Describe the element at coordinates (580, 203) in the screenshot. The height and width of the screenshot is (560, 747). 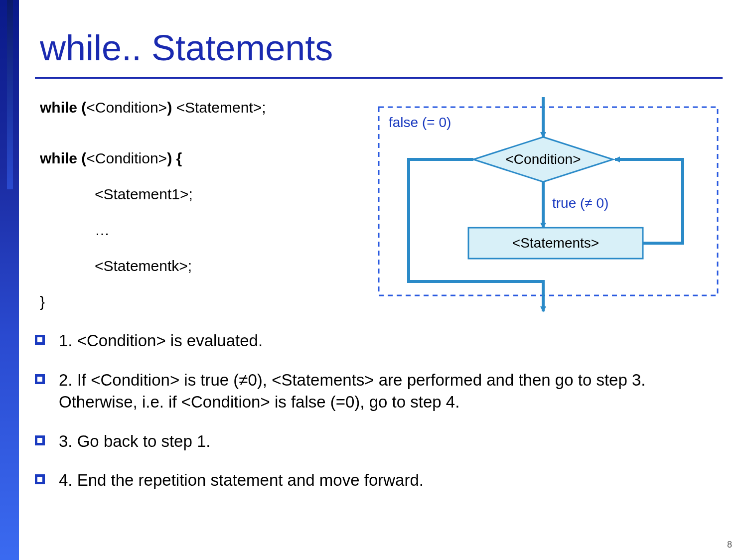
I see `true-label: true (≠ 0)` at that location.